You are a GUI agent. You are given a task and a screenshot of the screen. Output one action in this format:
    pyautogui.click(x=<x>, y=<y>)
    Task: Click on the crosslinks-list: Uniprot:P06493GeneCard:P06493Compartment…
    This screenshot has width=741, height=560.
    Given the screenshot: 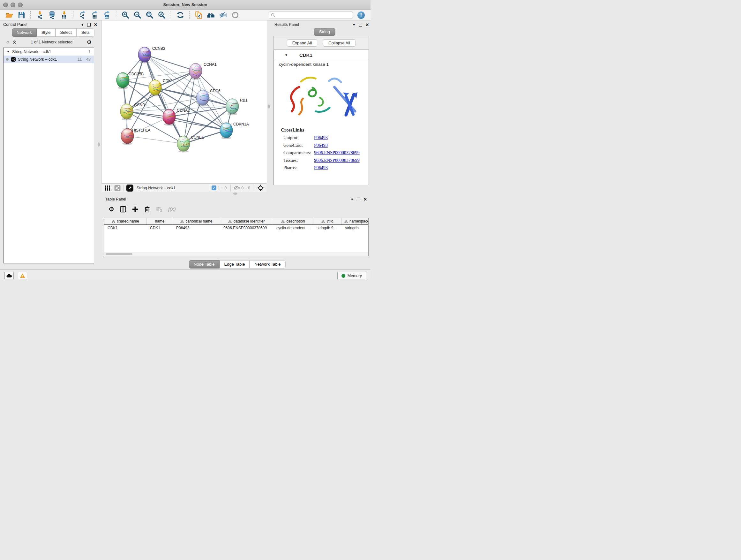 What is the action you would take?
    pyautogui.click(x=321, y=153)
    